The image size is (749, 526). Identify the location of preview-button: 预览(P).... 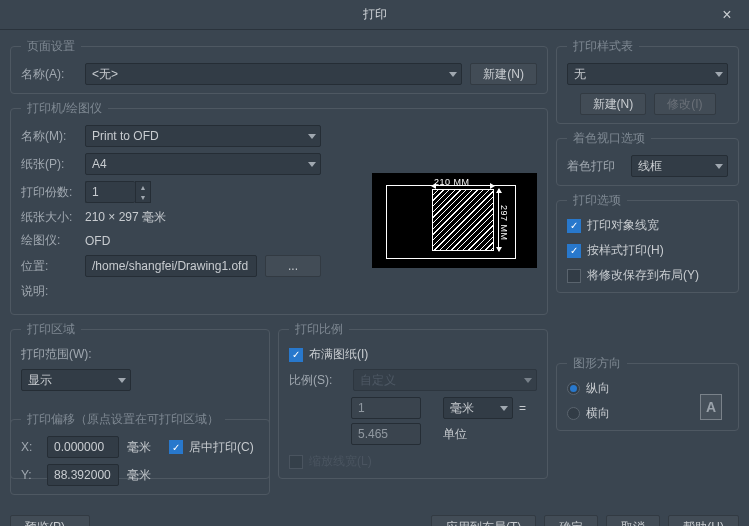
(50, 520).